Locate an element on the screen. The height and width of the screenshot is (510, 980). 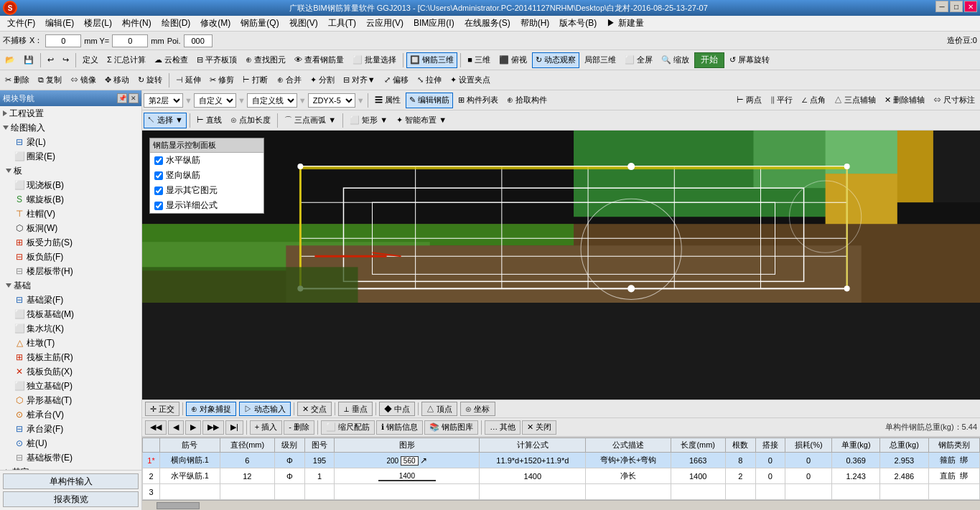
btn-break: ⊢ 打断 is located at coordinates (256, 80).